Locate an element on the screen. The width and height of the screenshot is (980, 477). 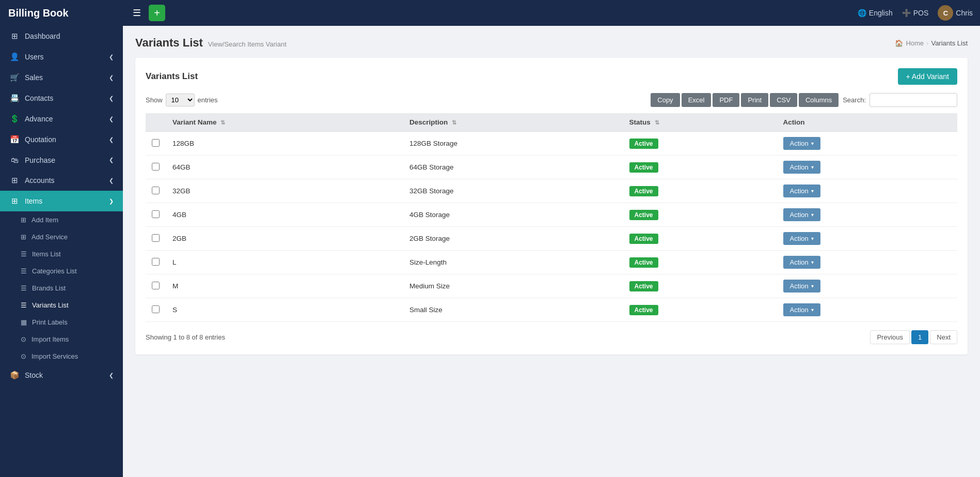
stock-icon: 📦 is located at coordinates (14, 375).